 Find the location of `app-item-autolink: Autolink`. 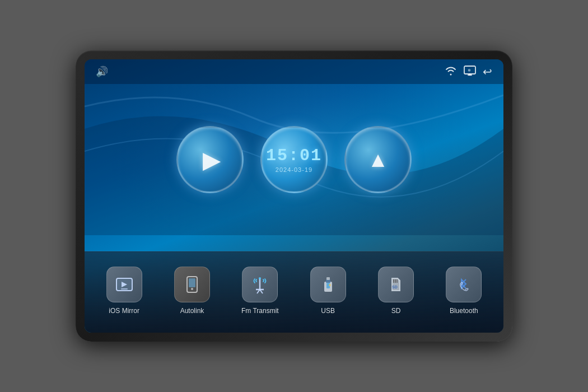

app-item-autolink: Autolink is located at coordinates (192, 291).